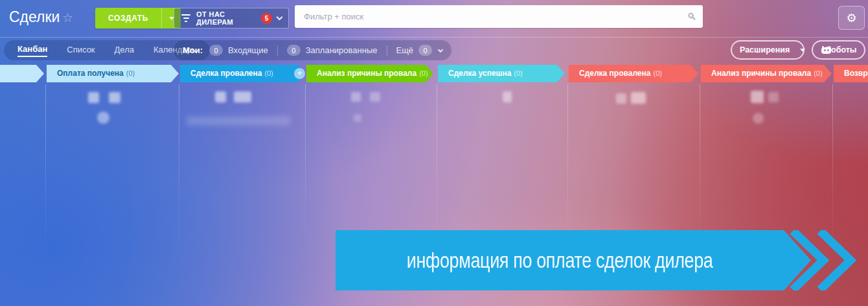 Image resolution: width=868 pixels, height=306 pixels. What do you see at coordinates (193, 51) in the screenshot?
I see `counters-caption: Мои:` at bounding box center [193, 51].